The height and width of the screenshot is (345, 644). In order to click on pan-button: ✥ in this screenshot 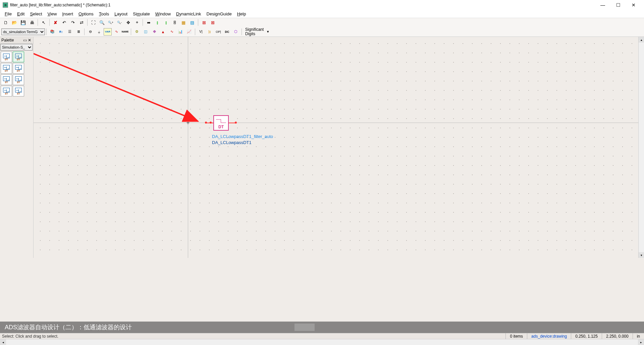, I will do `click(128, 22)`.